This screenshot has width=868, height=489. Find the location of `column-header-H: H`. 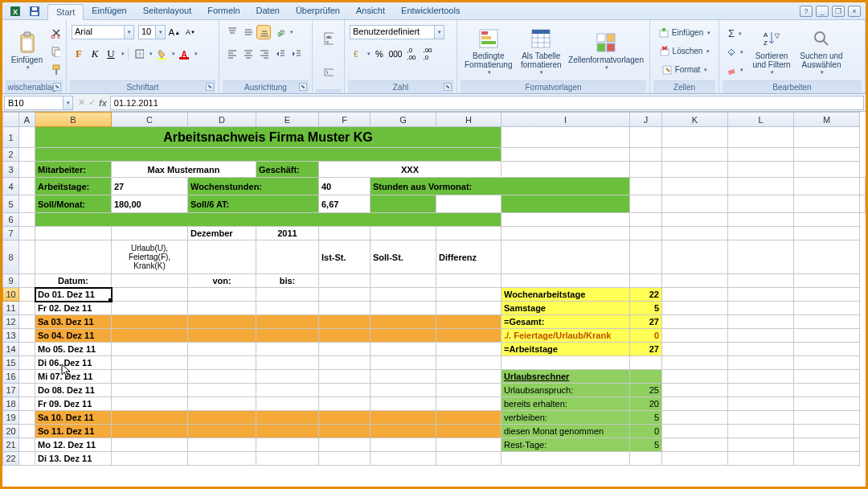

column-header-H: H is located at coordinates (469, 120).